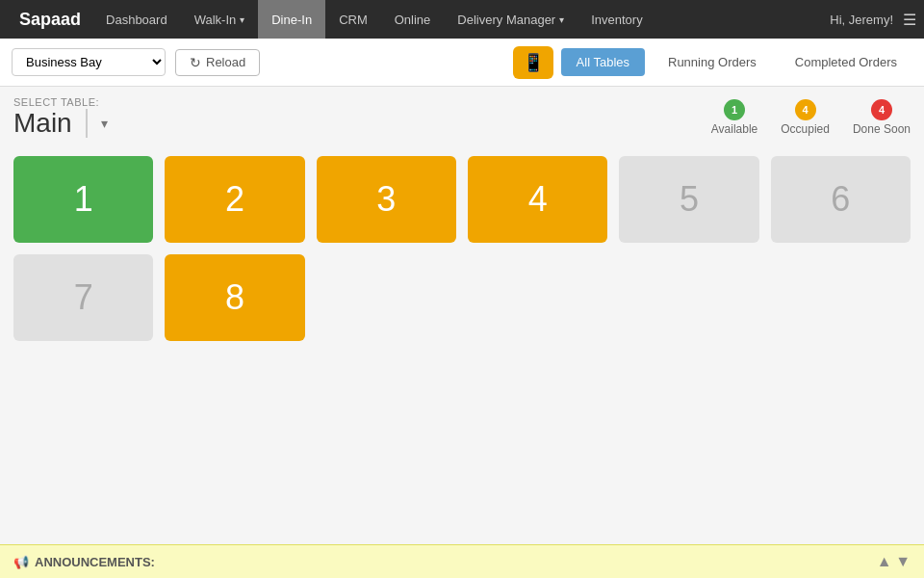 This screenshot has height=578, width=924. Describe the element at coordinates (61, 102) in the screenshot. I see `select-table-label: SELECT TABLE:` at that location.